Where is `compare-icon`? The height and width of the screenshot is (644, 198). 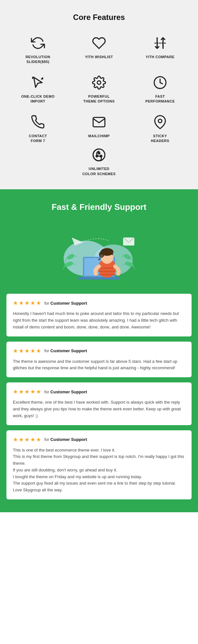 compare-icon is located at coordinates (160, 43).